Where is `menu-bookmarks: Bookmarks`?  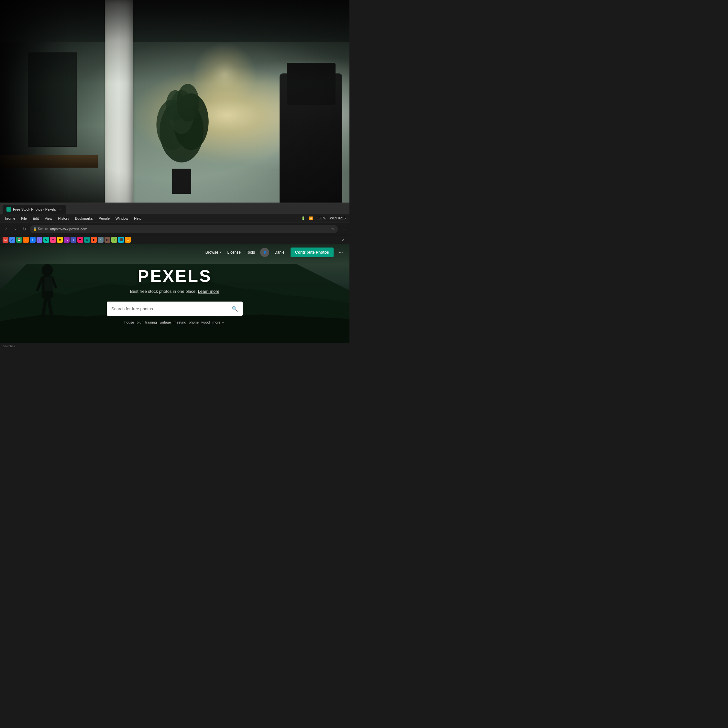
menu-bookmarks: Bookmarks is located at coordinates (84, 219).